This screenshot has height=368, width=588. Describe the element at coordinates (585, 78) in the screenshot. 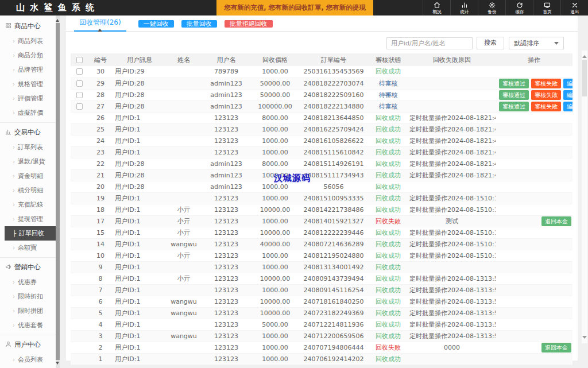

I see `main-scrollbar-thumb` at that location.